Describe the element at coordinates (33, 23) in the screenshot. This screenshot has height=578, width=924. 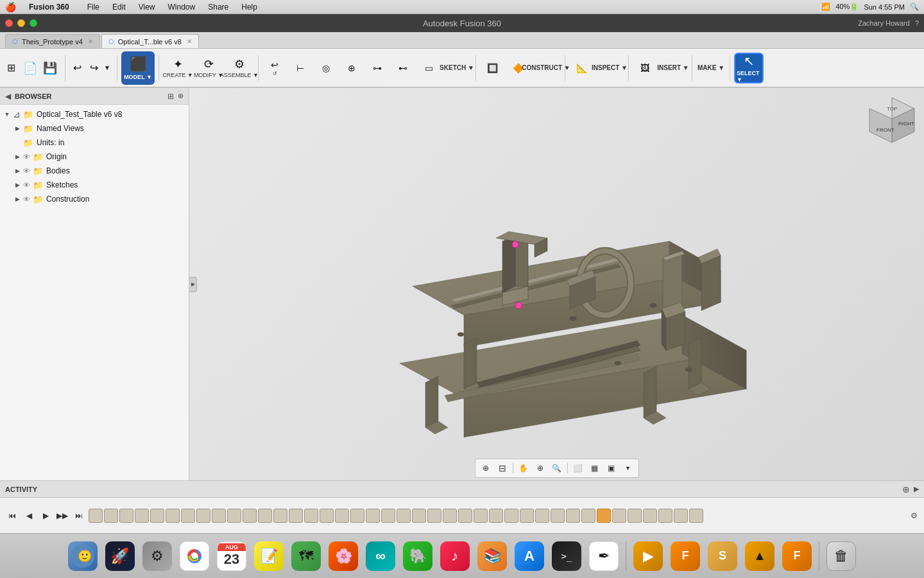
I see `maximize-button` at that location.